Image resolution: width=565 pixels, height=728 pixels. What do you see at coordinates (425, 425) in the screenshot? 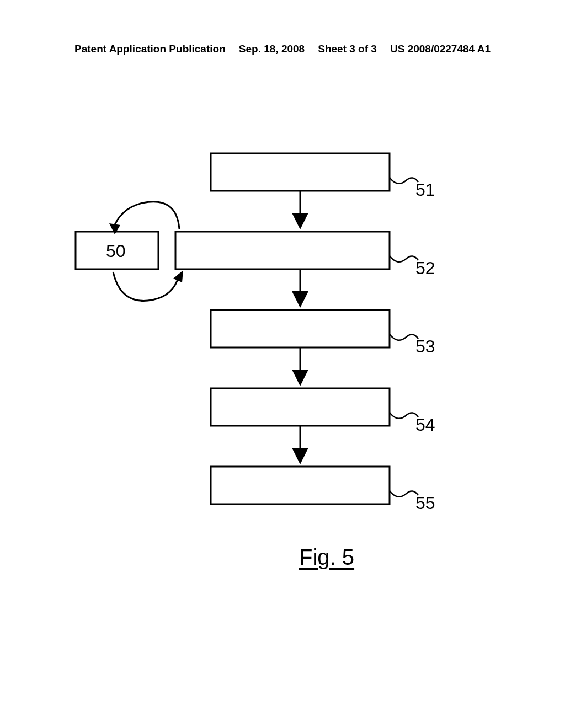
I see `label-54: 54` at bounding box center [425, 425].